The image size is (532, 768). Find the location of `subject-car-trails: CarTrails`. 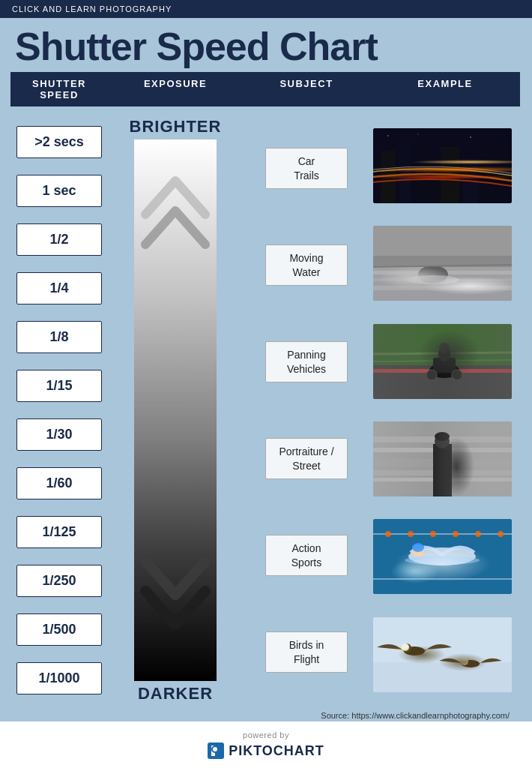

subject-car-trails: CarTrails is located at coordinates (306, 168).